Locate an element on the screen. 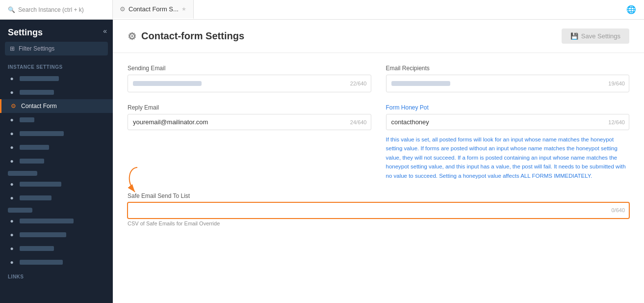 The width and height of the screenshot is (644, 303). sending-email-input-wrapper: 22/640 is located at coordinates (249, 83).